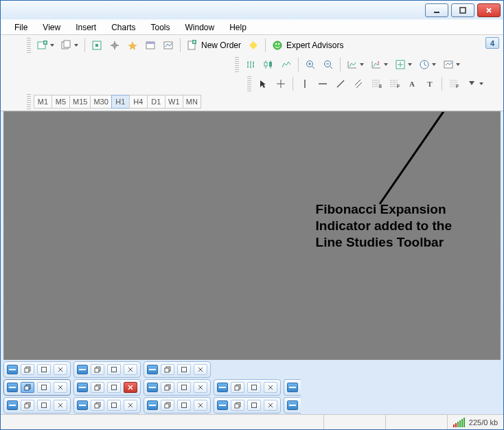 The width and height of the screenshot is (504, 430). I want to click on vertical-line-button, so click(305, 84).